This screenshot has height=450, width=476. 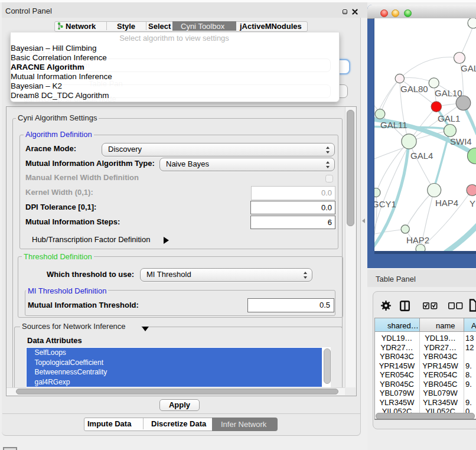 I want to click on svg-text: GAL80, so click(x=415, y=89).